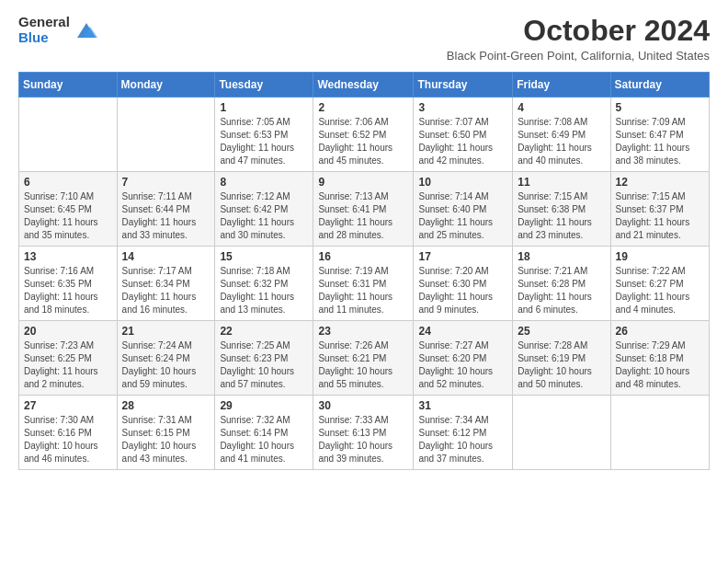 Image resolution: width=728 pixels, height=563 pixels. What do you see at coordinates (660, 257) in the screenshot?
I see `day-number: 19` at bounding box center [660, 257].